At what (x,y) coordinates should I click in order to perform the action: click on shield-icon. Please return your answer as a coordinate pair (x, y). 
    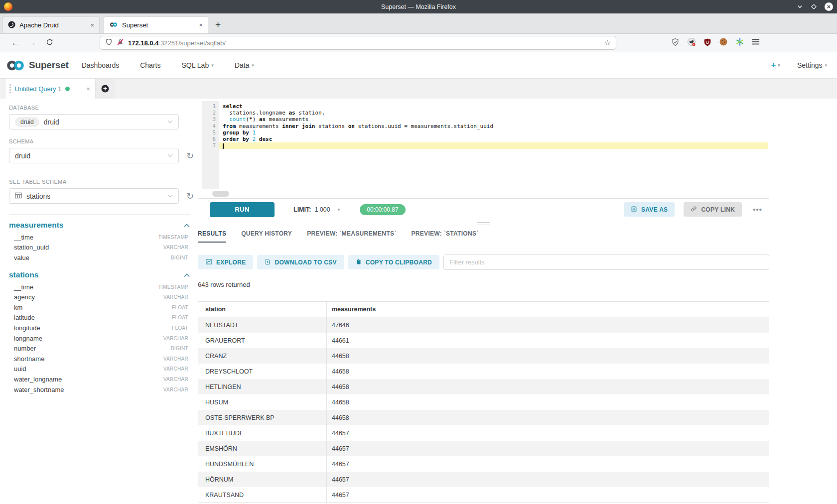
    Looking at the image, I should click on (109, 43).